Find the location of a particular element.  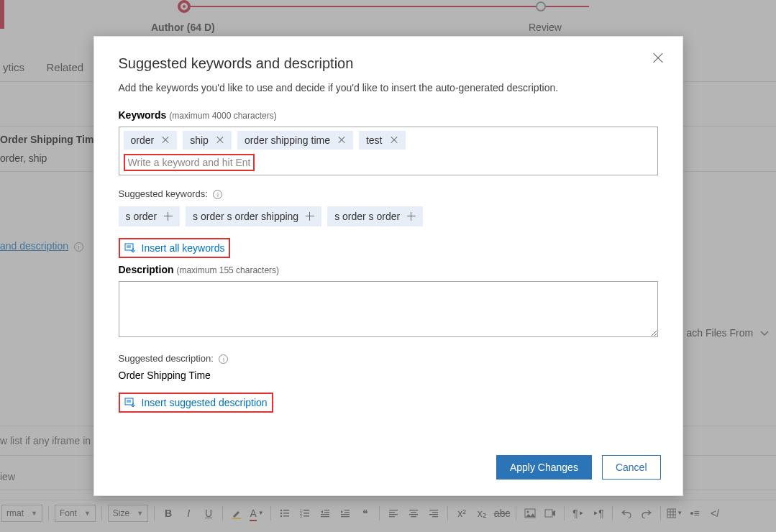

close-icon is located at coordinates (658, 58).